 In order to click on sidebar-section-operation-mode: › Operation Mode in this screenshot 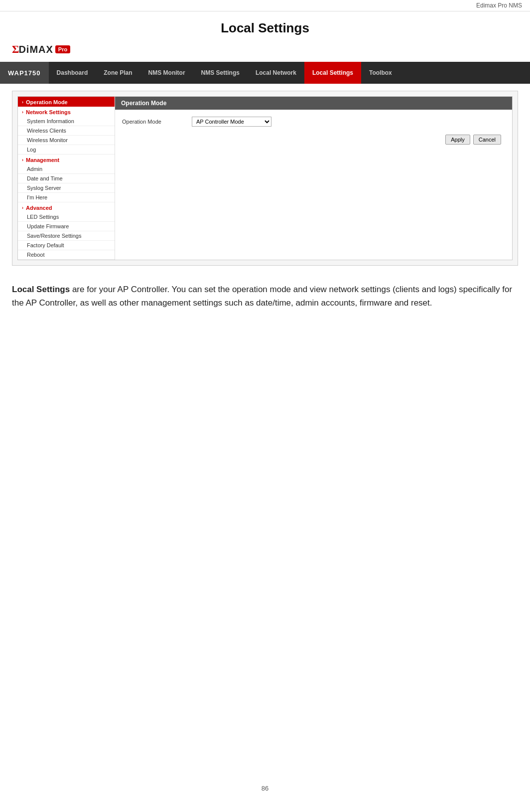, I will do `click(66, 102)`.